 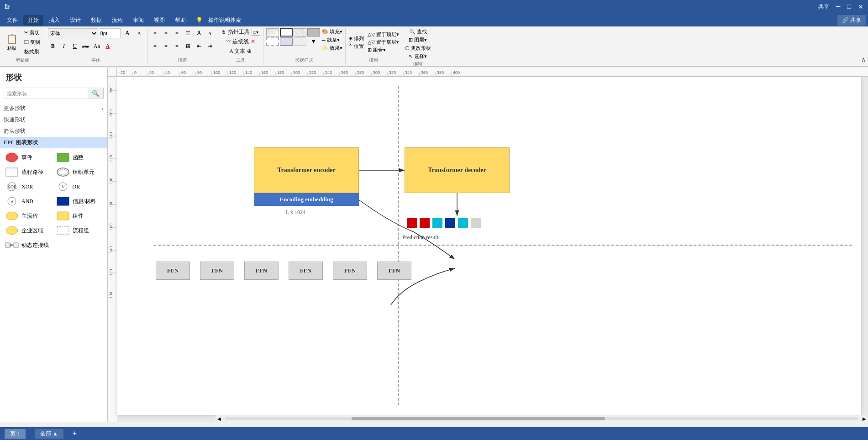 What do you see at coordinates (15, 434) in the screenshot?
I see `page-tab: 页-1` at bounding box center [15, 434].